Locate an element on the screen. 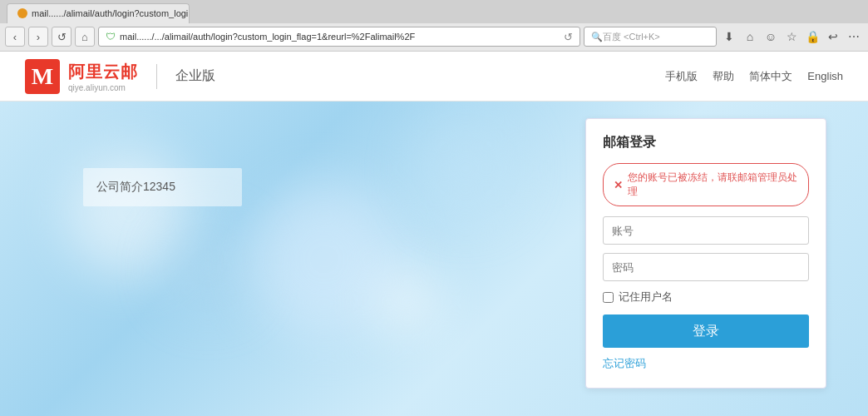 This screenshot has width=868, height=416. company-intro: 公司简介12345 is located at coordinates (163, 187).